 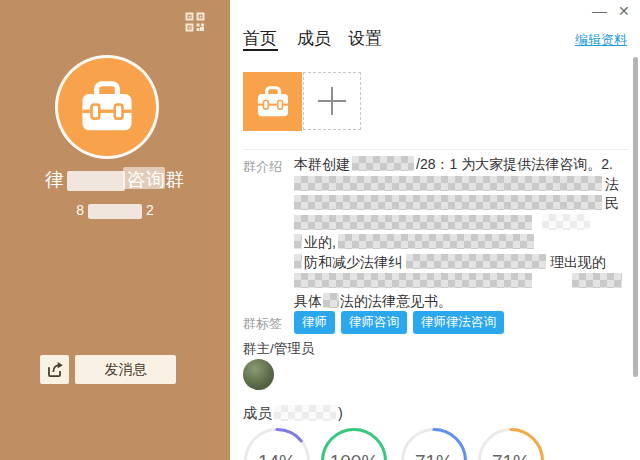 What do you see at coordinates (126, 370) in the screenshot?
I see `send-message-button: 发消息` at bounding box center [126, 370].